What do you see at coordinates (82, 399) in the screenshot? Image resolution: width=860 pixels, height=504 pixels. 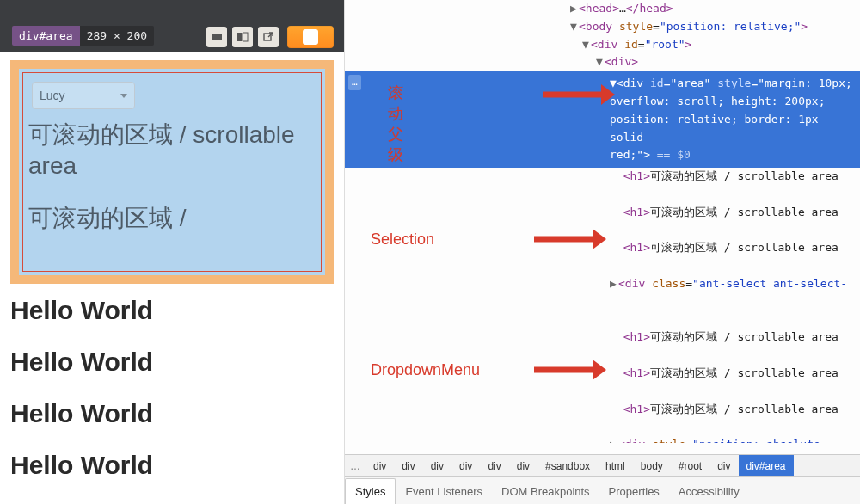 I see `below-area: Hello World Hello World Hello World Hell…` at bounding box center [82, 399].